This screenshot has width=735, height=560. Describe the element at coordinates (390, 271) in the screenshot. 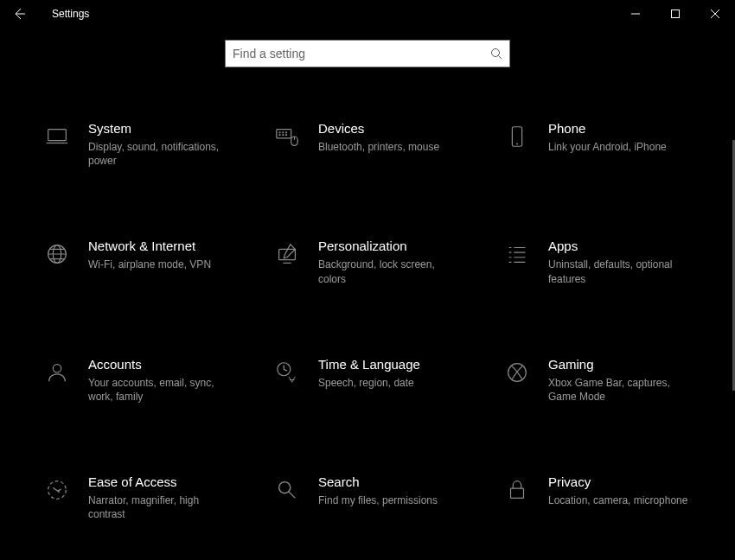

I see `tile-description: Background, lock screen, colors` at that location.